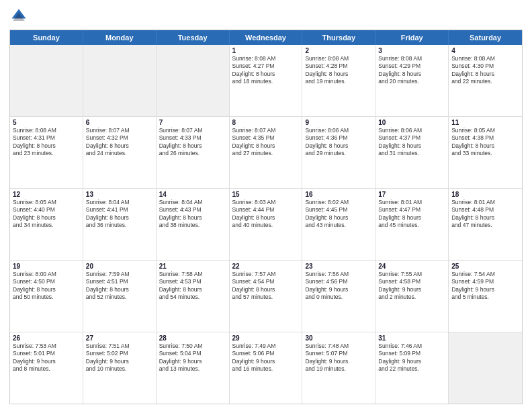  What do you see at coordinates (412, 38) in the screenshot?
I see `weekday-header: Friday` at bounding box center [412, 38].